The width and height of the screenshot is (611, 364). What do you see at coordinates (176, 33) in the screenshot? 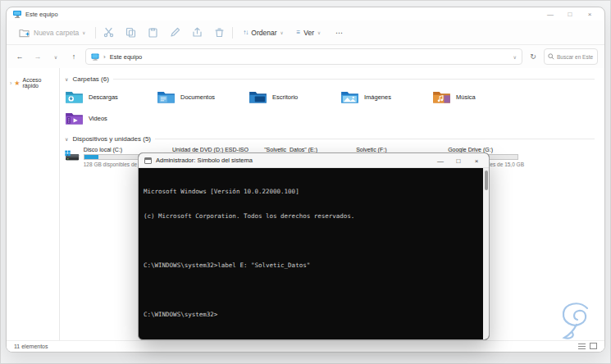
I see `rename-button` at bounding box center [176, 33].